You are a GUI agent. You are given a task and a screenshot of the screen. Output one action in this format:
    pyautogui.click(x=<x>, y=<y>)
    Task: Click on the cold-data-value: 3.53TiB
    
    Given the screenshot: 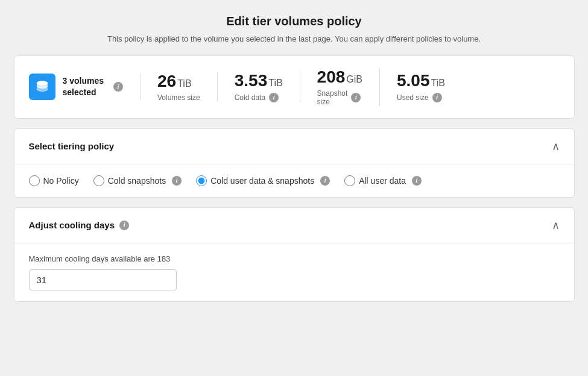 What is the action you would take?
    pyautogui.click(x=259, y=81)
    